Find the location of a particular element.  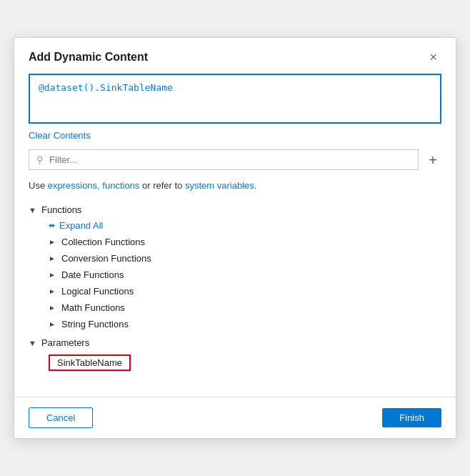

expand-all-icon: ⬌ is located at coordinates (51, 226).